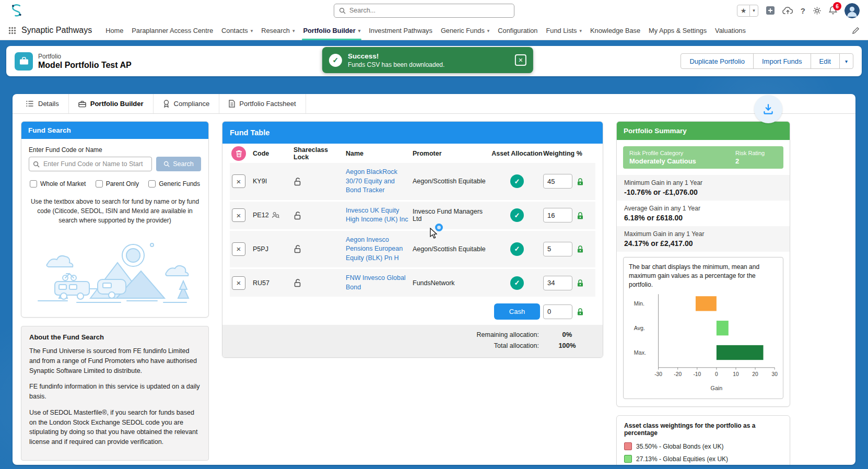  I want to click on svg-text: 0, so click(717, 375).